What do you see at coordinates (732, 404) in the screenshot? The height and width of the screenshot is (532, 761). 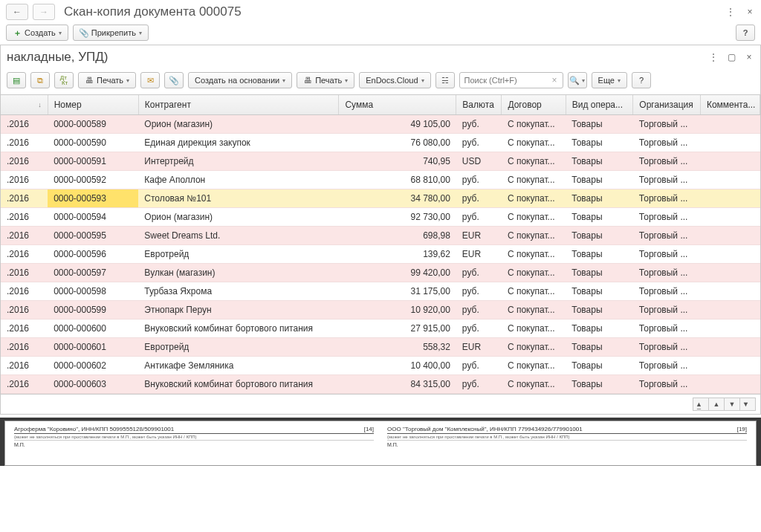 I see `pager-down-button: ▼` at bounding box center [732, 404].